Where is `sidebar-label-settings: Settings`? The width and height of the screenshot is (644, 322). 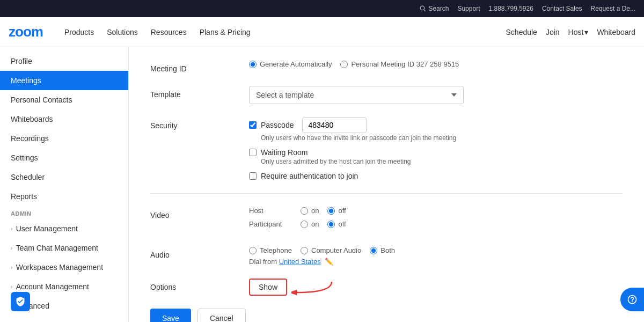
sidebar-label-settings: Settings is located at coordinates (25, 158).